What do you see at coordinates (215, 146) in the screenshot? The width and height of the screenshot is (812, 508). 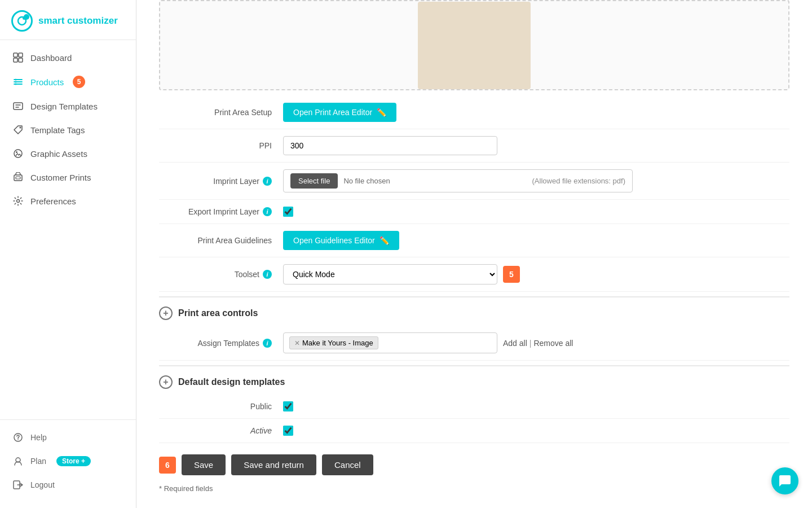 I see `ppi-label: PPI` at bounding box center [215, 146].